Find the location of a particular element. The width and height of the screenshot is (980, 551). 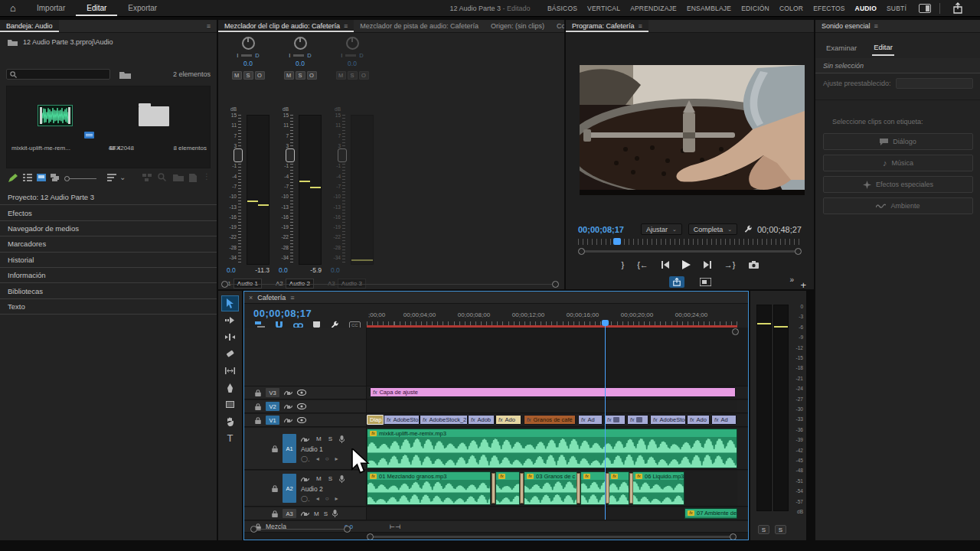

playhead is located at coordinates (605, 421).